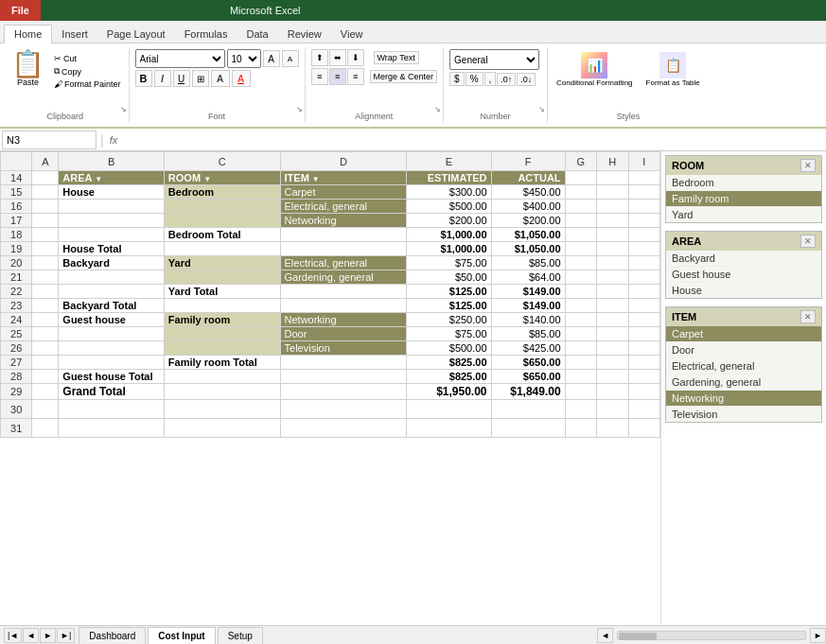 The image size is (826, 644). Describe the element at coordinates (163, 78) in the screenshot. I see `italic-button: I` at that location.